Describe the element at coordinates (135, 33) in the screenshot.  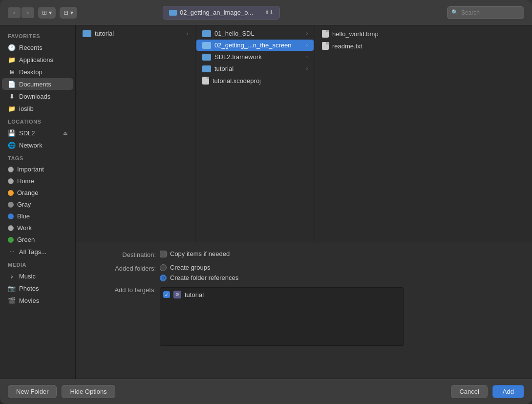
I see `col1-tutorial: tutorial ›` at that location.